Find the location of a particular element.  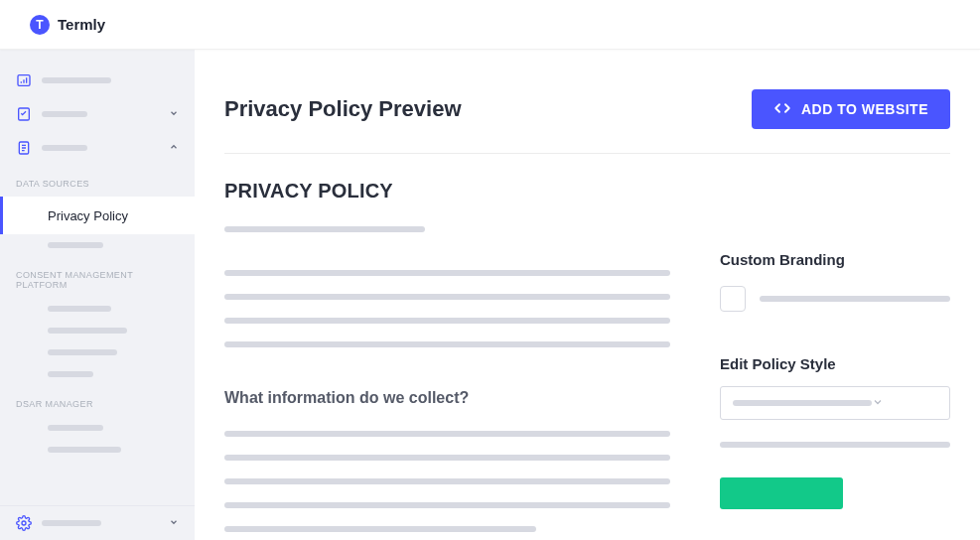

nav-item-settings is located at coordinates (97, 523).